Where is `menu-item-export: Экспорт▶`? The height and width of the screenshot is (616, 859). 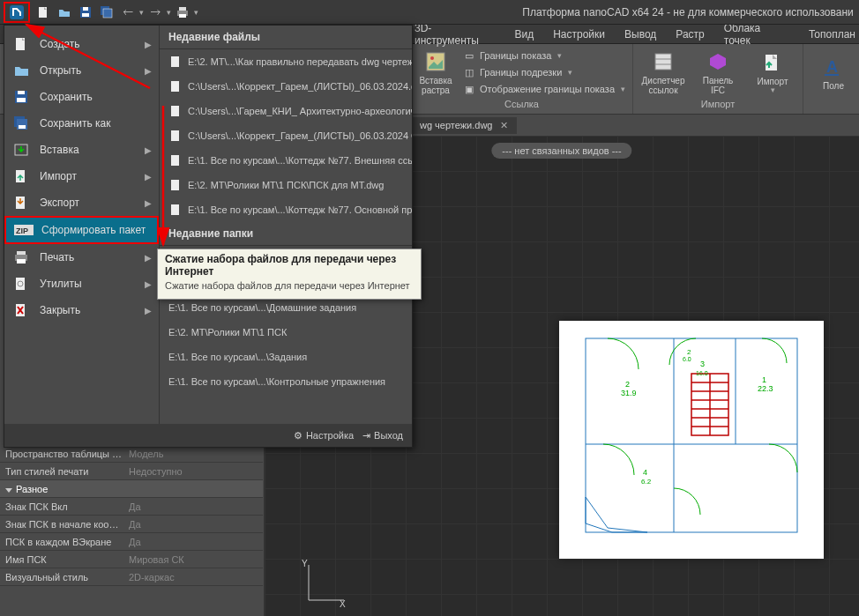 menu-item-export: Экспорт▶ is located at coordinates (81, 203).